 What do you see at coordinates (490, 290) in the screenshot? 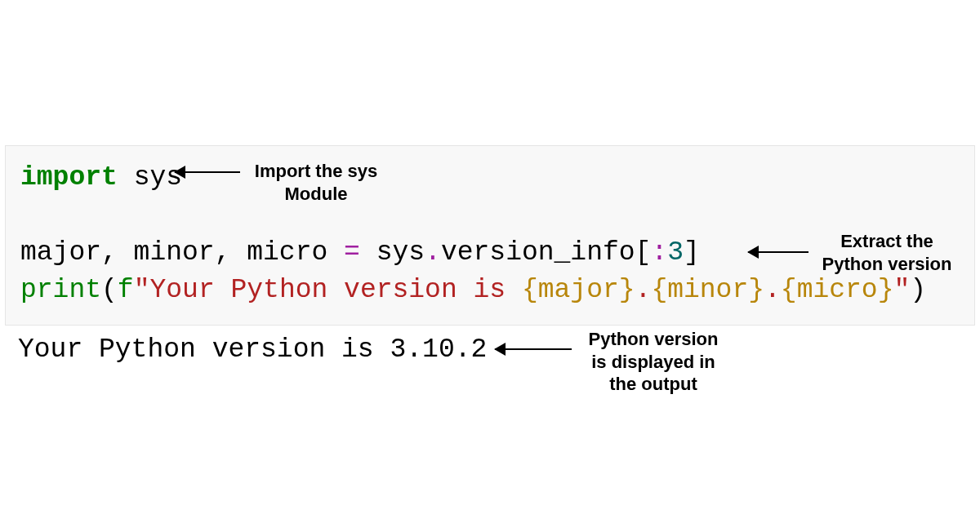
I see `code-line-3: print(f"Your Python version is {major}.{…` at bounding box center [490, 290].